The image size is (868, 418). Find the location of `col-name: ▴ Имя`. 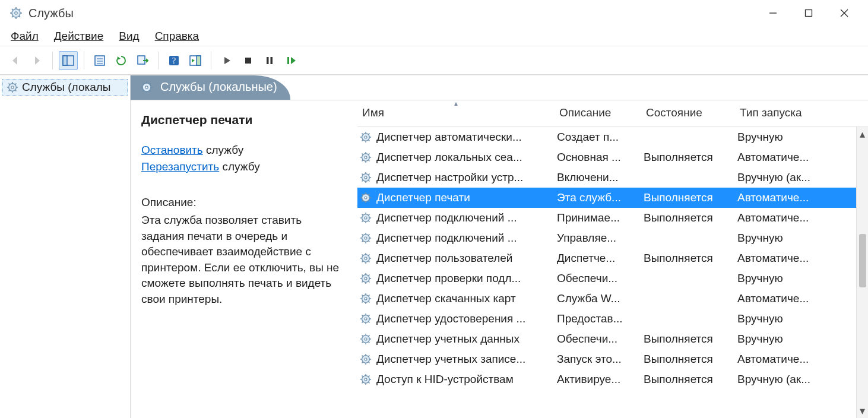

col-name: ▴ Имя is located at coordinates (456, 113).